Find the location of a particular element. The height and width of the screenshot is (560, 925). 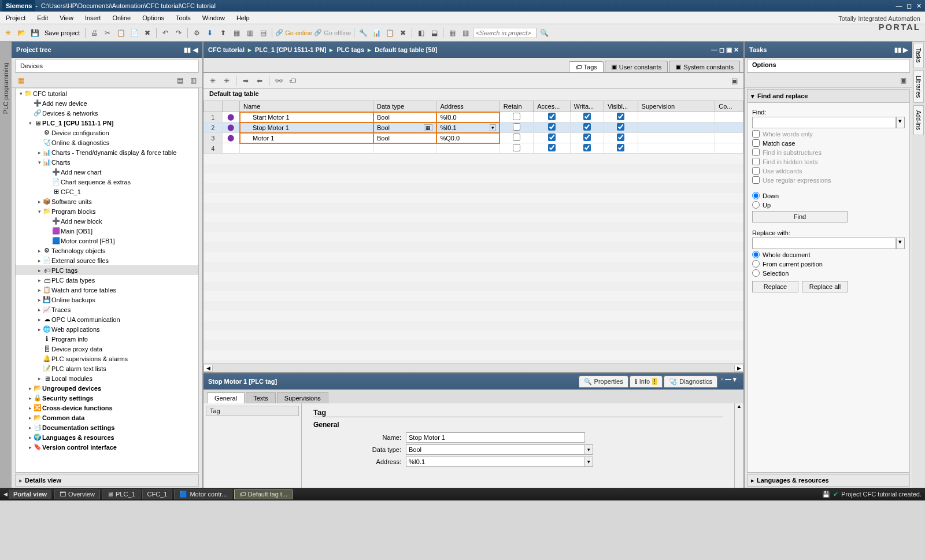

breadcrumb-segment: PLC_1 [CPU 1511-1 PN] is located at coordinates (291, 50).